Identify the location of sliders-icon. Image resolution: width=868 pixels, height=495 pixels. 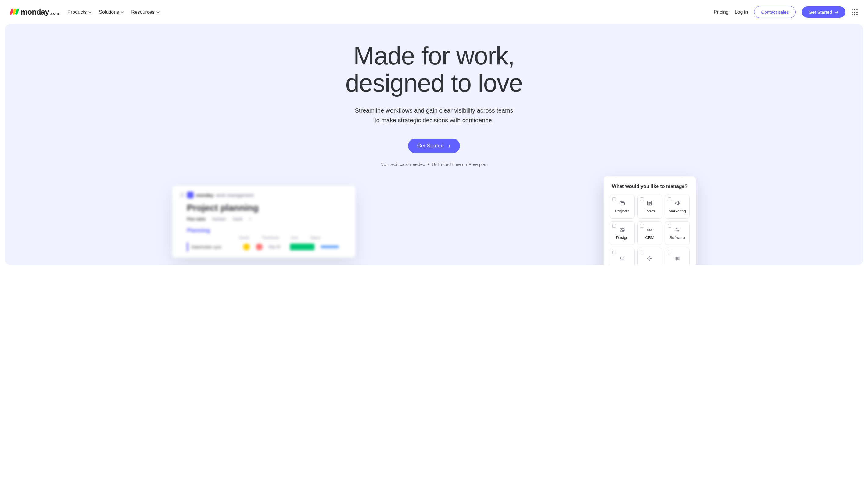
(677, 230).